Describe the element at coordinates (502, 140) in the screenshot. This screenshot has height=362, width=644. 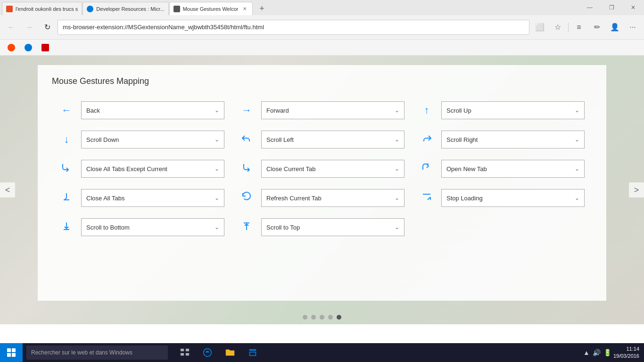
I see `gesture-scroll-right: Scroll Right ⌄` at that location.